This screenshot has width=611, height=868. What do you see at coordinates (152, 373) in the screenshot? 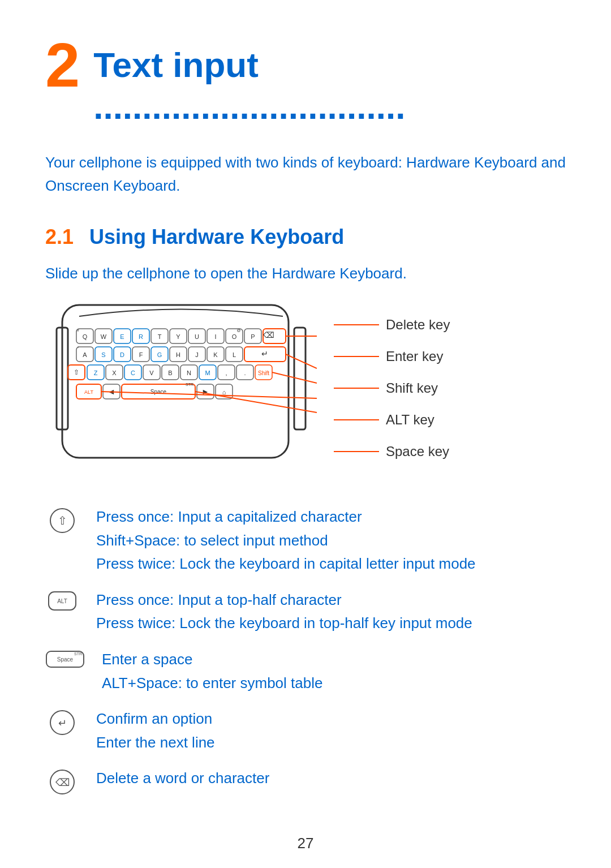
I see `svg-text: V` at bounding box center [152, 373].